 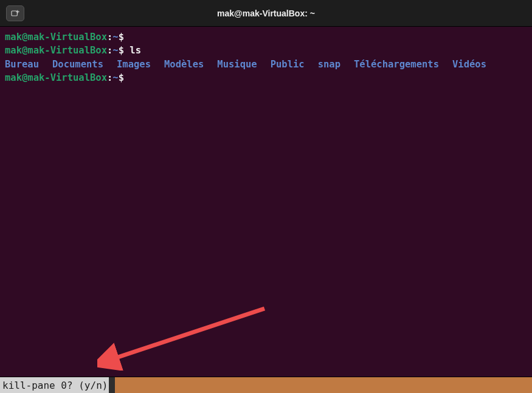 I want to click on tmux-status-bar: kill-pane 0? (y/n), so click(x=266, y=385).